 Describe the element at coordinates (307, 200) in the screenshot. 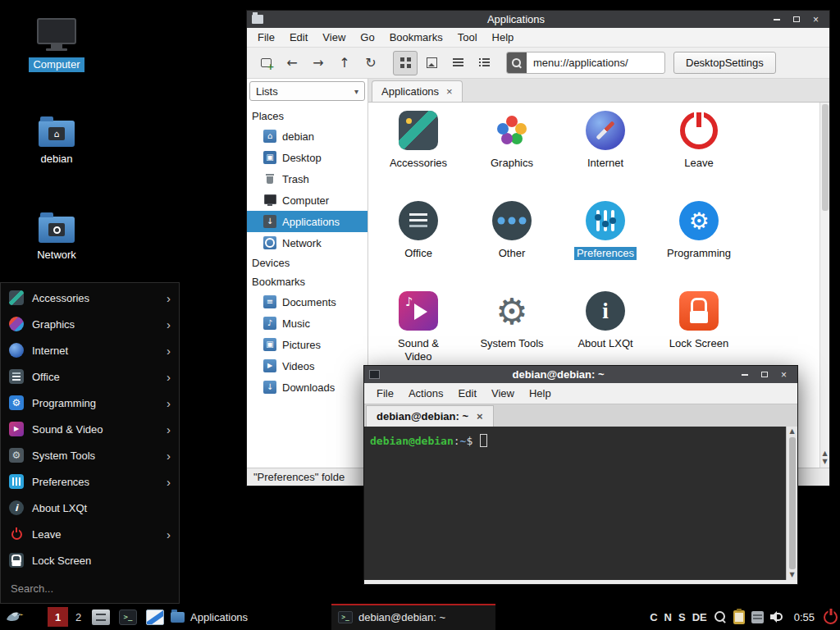

I see `sidebar-item-computer: Computer` at that location.